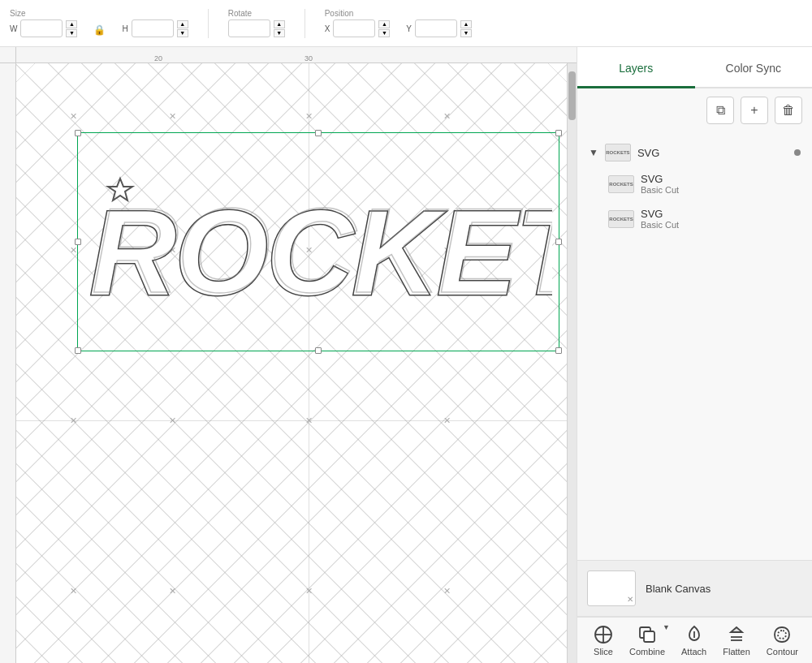 The width and height of the screenshot is (812, 663). I want to click on handle-tm, so click(318, 133).